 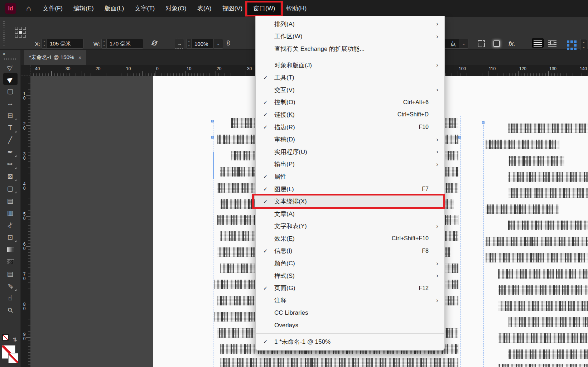 I want to click on page-tool: ▢, so click(x=10, y=91).